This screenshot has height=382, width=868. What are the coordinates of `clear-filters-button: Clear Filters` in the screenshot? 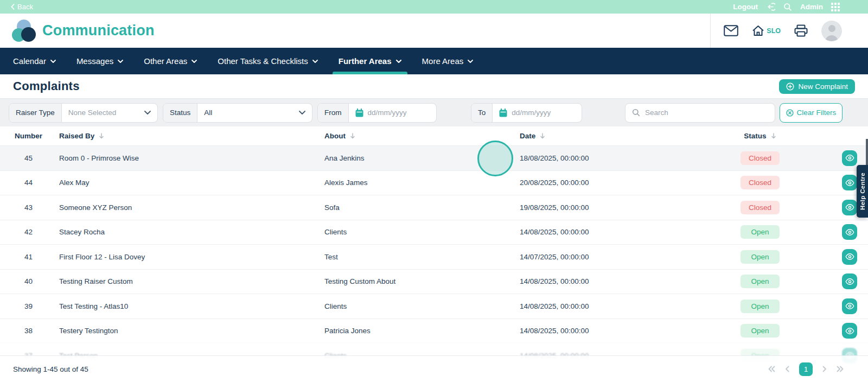 It's located at (811, 113).